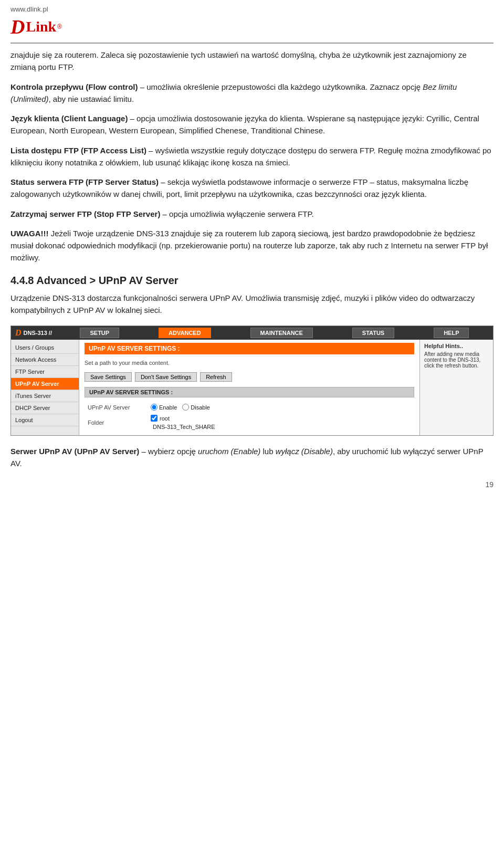  I want to click on ftp-server-status-bold: Status serwera FTP (FTP Server Status), so click(85, 182).